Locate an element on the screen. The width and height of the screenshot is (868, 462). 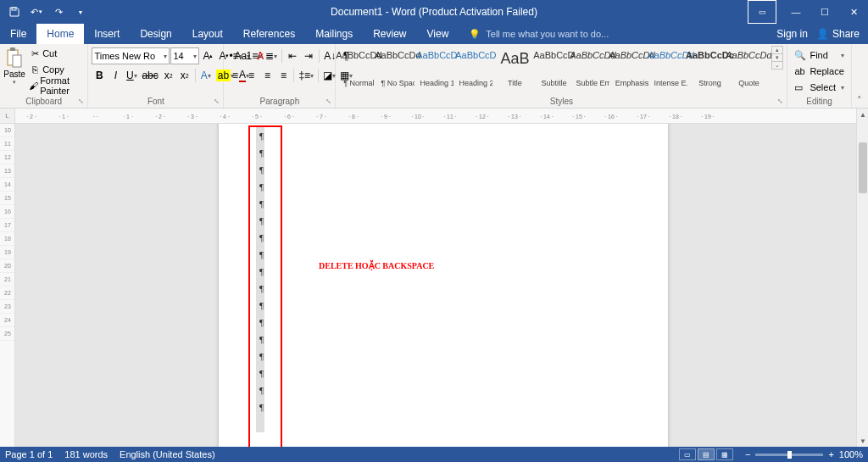
print-layout-button: ▤ is located at coordinates (706, 454).